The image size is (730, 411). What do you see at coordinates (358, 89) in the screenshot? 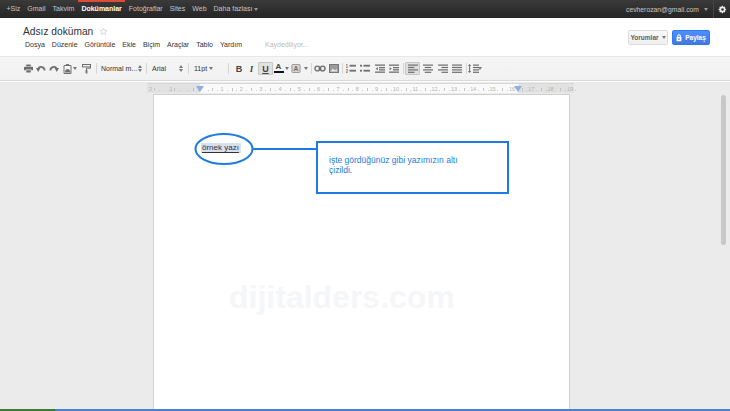
I see `ruler-number: 8` at bounding box center [358, 89].